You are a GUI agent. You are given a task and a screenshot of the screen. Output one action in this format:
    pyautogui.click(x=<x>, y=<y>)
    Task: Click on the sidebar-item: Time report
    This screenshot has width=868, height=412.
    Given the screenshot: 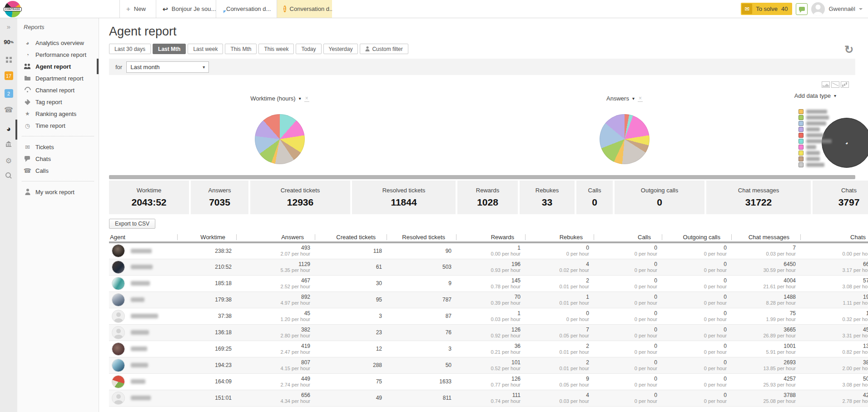 What is the action you would take?
    pyautogui.click(x=58, y=126)
    